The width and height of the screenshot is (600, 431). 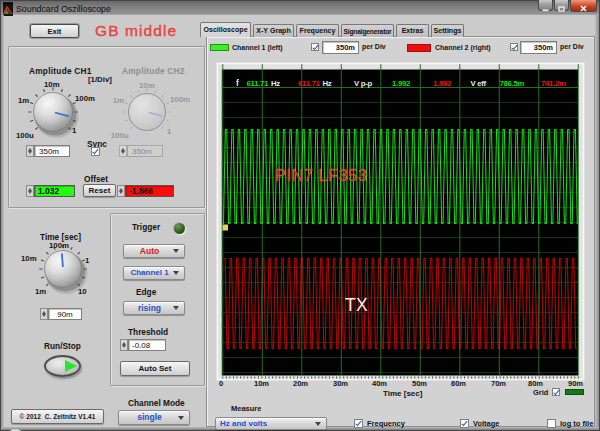 I want to click on svg-text: 786.5m, so click(x=512, y=84).